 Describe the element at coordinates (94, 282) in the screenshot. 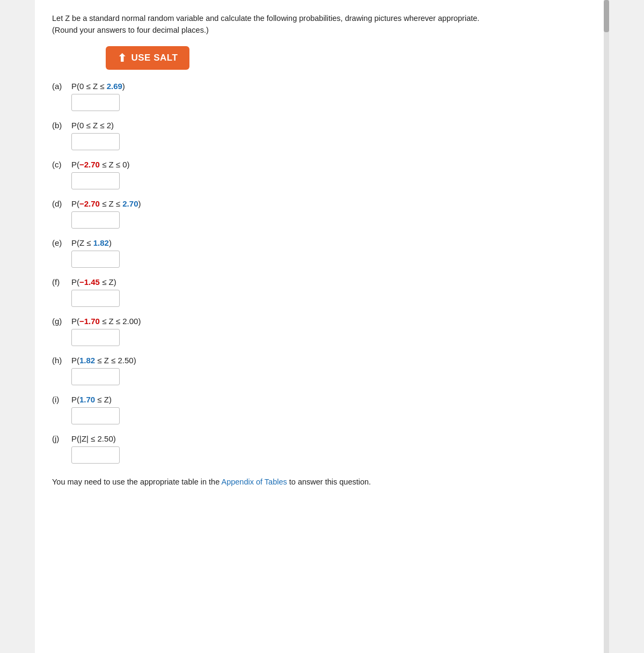

I see `problem-expr-f: P(−1.45 ≤ Z)` at that location.